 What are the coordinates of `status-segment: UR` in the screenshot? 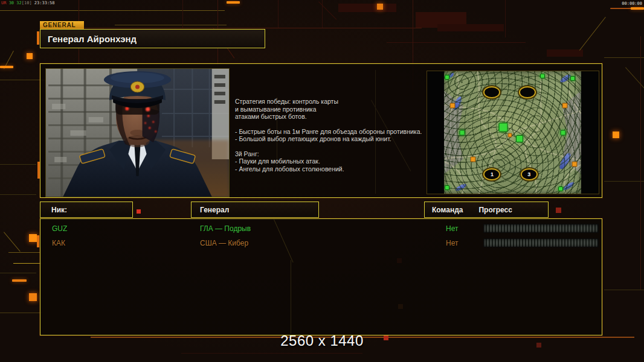 It's located at (5, 3).